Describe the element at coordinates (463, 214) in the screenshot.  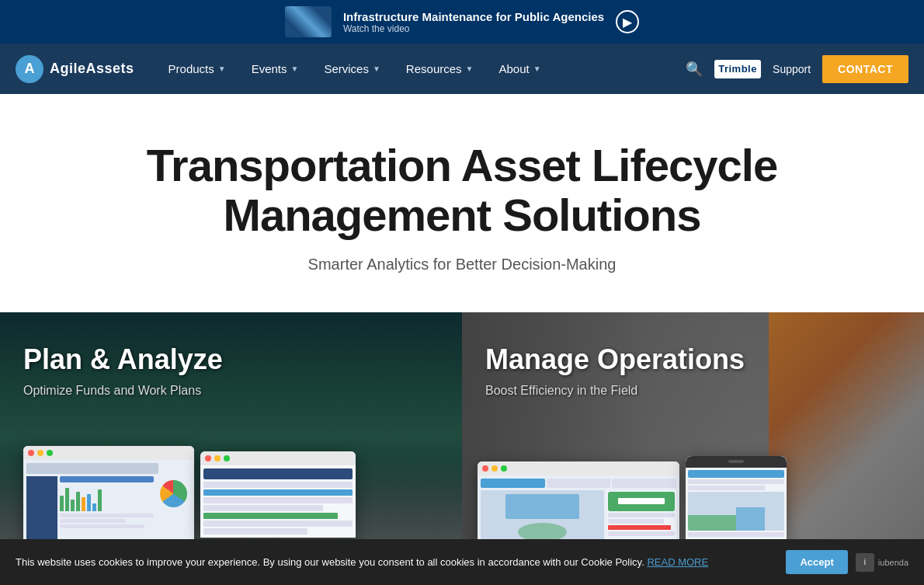
I see `hero-title-line2: Management Solutions` at that location.